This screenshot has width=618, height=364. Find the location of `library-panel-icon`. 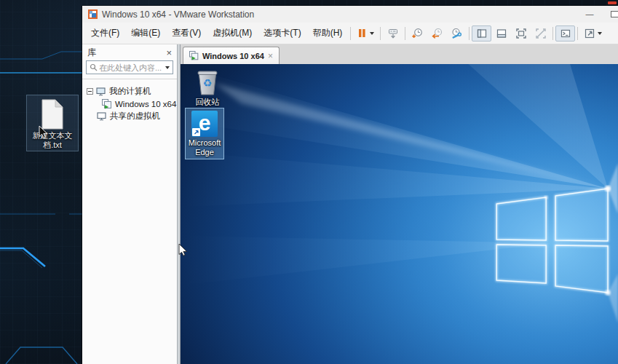

library-panel-icon is located at coordinates (482, 33).